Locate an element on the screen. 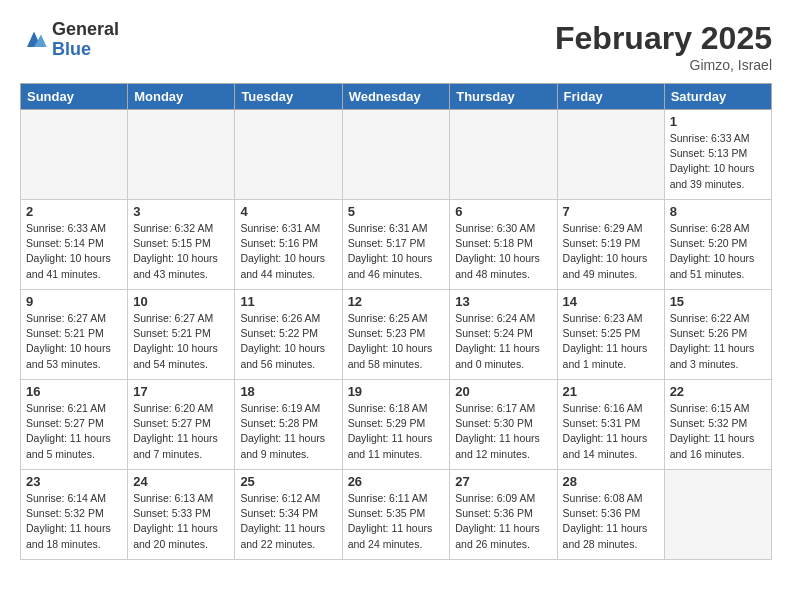 The height and width of the screenshot is (612, 792). day-number: 26 is located at coordinates (396, 482).